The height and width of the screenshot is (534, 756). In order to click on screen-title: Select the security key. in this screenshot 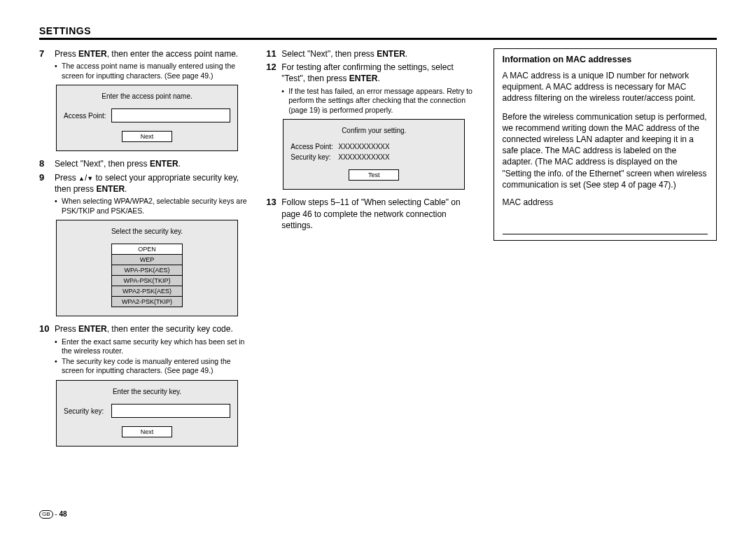, I will do `click(147, 231)`.